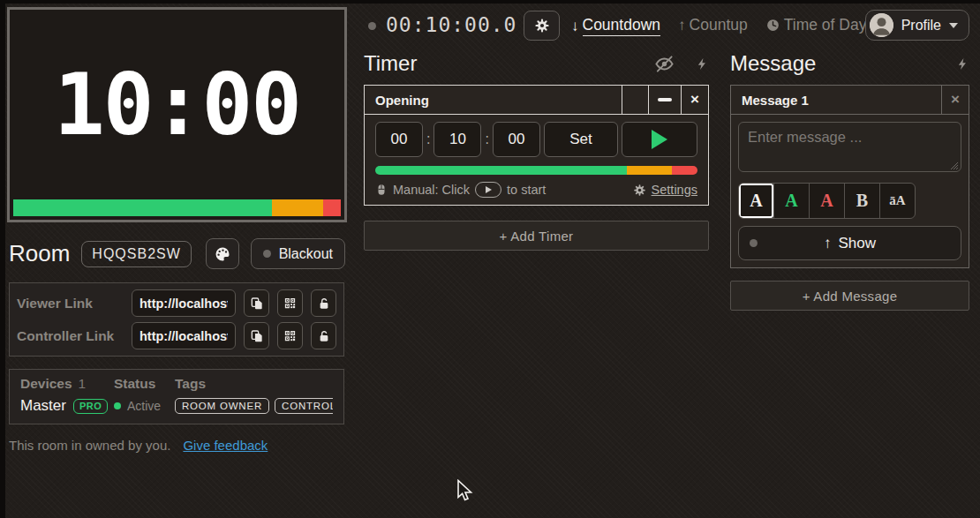 The height and width of the screenshot is (518, 980). What do you see at coordinates (526, 190) in the screenshot?
I see `manual-hint-suffix: to start` at bounding box center [526, 190].